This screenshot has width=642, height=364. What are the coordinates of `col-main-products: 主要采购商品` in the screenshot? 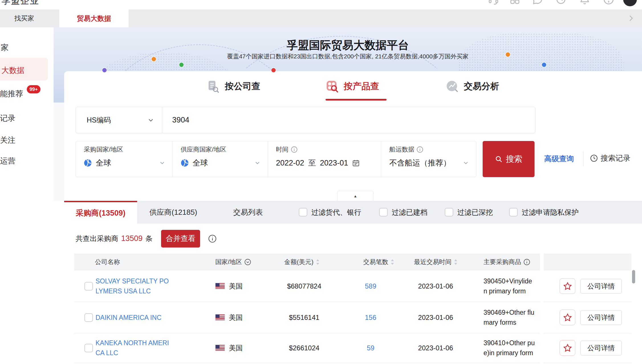 It's located at (507, 262).